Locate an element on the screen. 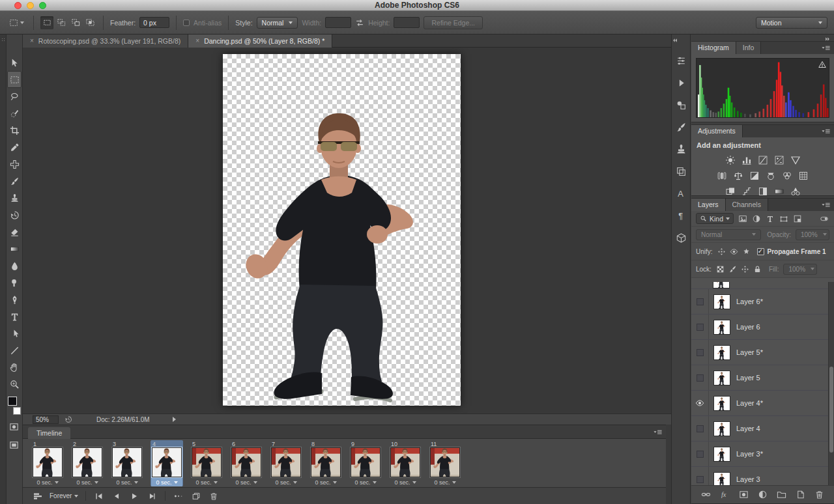 The height and width of the screenshot is (504, 834). brush-panel-button is located at coordinates (682, 128).